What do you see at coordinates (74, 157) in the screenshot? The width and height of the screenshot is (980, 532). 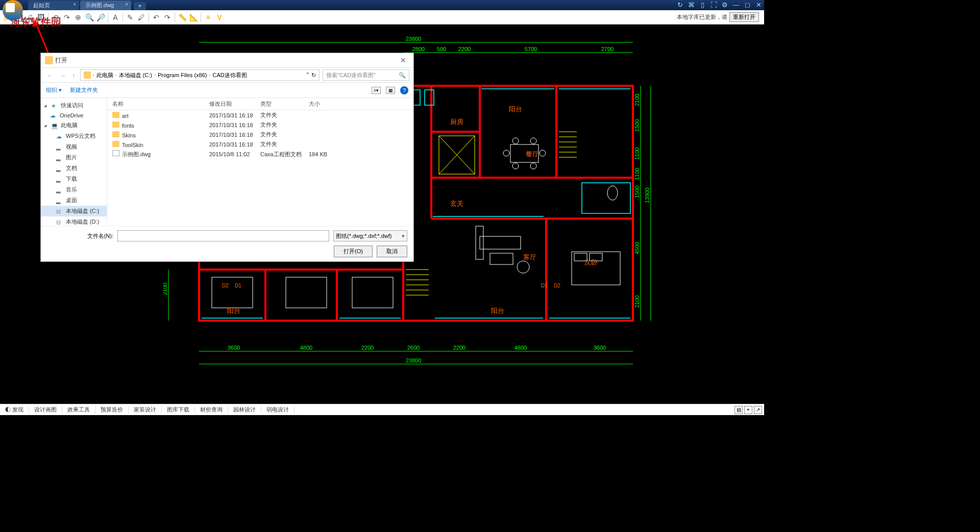 I see `sidebar-item: ▂图片` at bounding box center [74, 157].